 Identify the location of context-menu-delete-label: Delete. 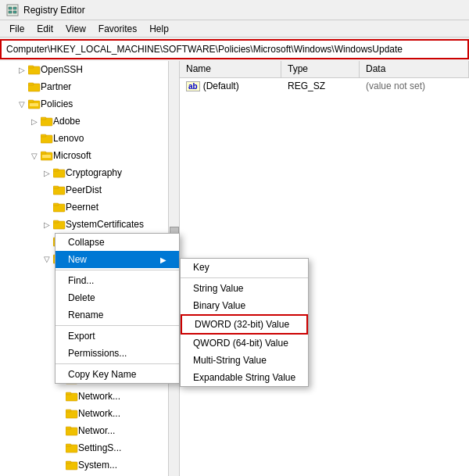
(81, 298).